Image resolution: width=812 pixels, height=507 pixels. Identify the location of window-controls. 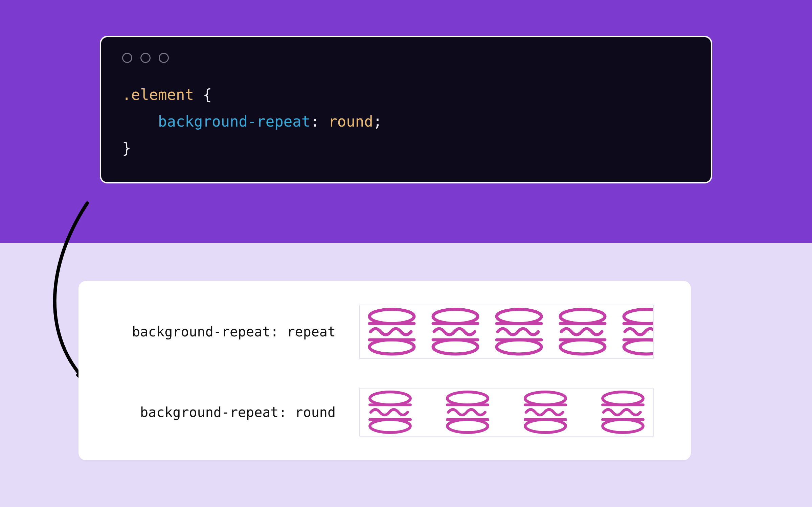
(406, 58).